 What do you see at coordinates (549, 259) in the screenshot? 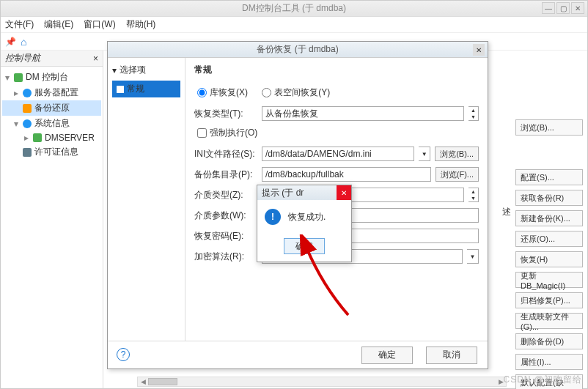
I see `recover-button: 恢复(H)` at bounding box center [549, 259].